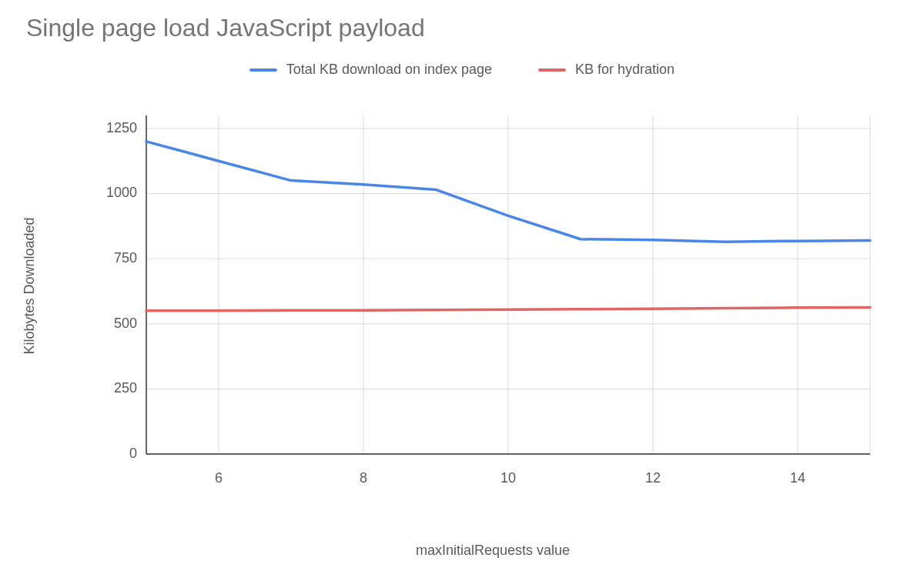 This screenshot has width=924, height=571. Describe the element at coordinates (126, 388) in the screenshot. I see `svg-text: 250` at that location.